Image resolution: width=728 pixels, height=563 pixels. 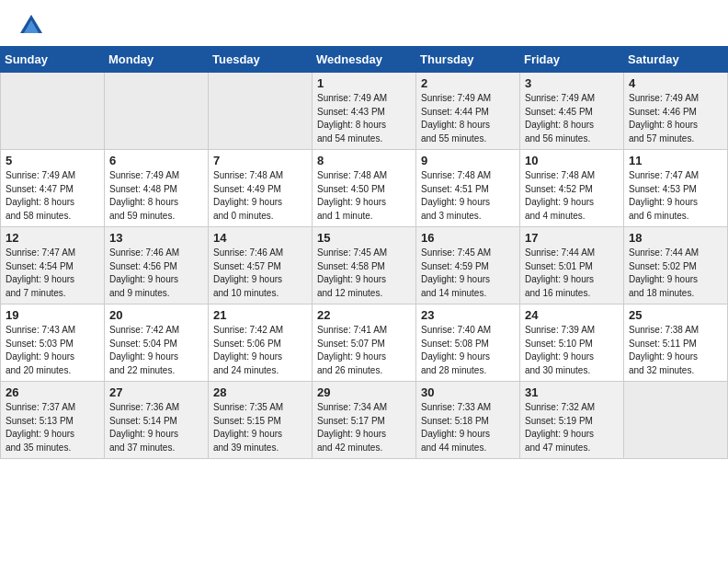 What do you see at coordinates (572, 119) in the screenshot?
I see `day-info: Sunrise: 7:49 AM Sunset: 4:45 PM Dayligh…` at bounding box center [572, 119].